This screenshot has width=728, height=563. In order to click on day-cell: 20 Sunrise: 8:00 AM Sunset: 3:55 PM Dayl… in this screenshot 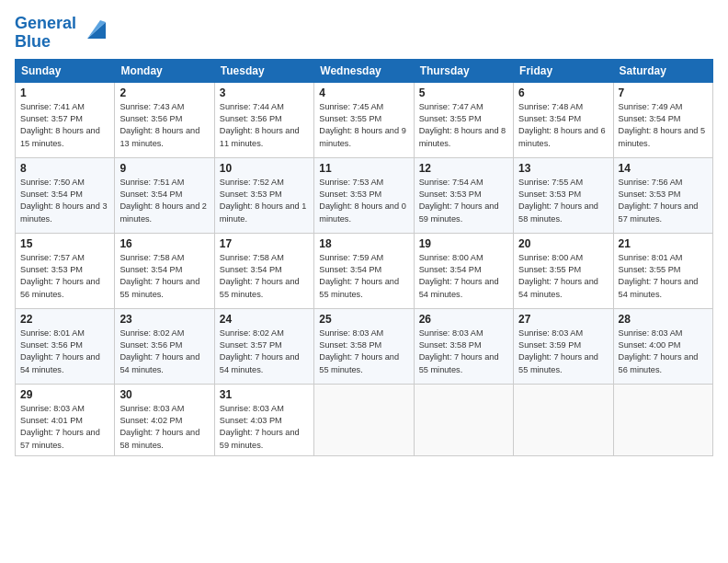, I will do `click(563, 270)`.